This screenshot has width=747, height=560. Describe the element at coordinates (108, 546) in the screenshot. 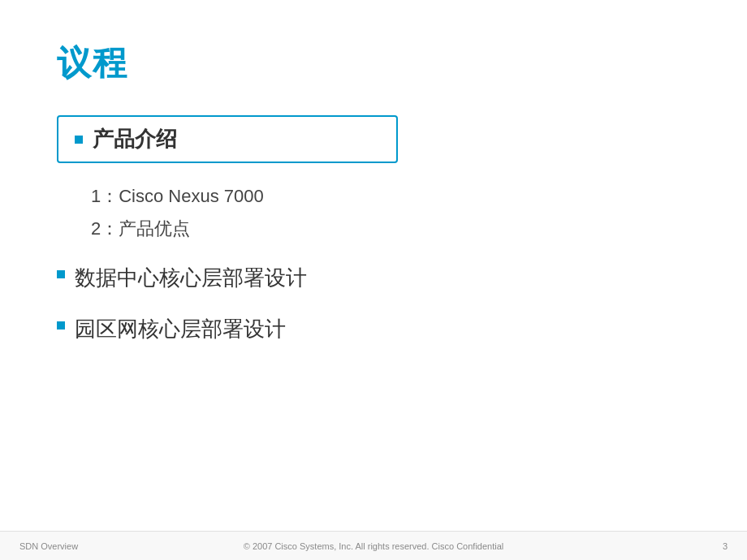

I see `footer-left: SDN Overview` at that location.